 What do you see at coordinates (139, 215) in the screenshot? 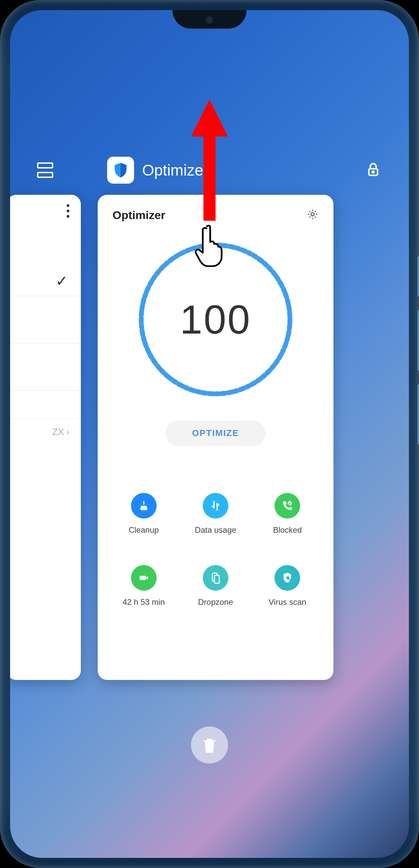
I see `card-title: Optimizer` at bounding box center [139, 215].